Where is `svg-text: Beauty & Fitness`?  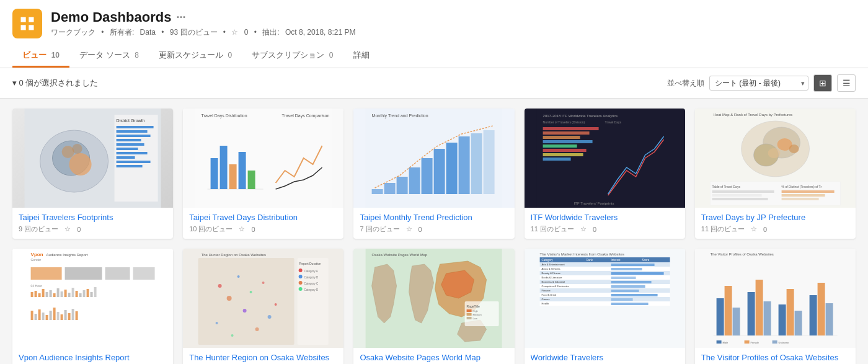 svg-text: Beauty & Fitness is located at coordinates (551, 273).